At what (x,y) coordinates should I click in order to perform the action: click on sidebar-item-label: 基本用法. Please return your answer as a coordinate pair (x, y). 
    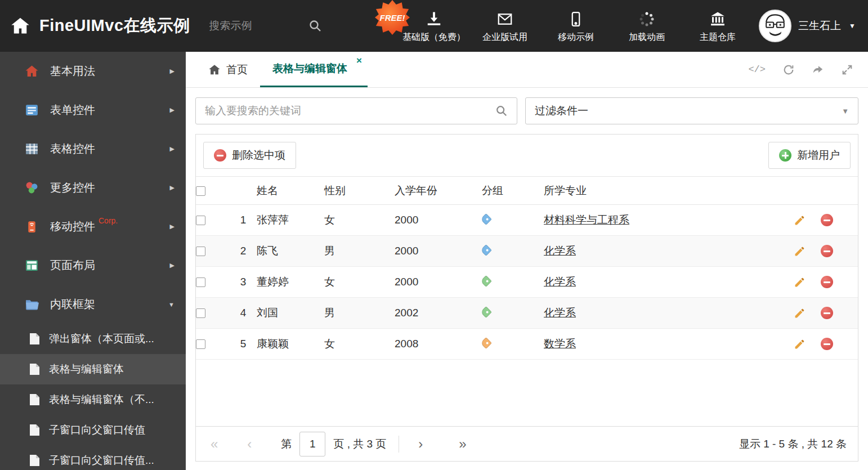
    Looking at the image, I should click on (73, 71).